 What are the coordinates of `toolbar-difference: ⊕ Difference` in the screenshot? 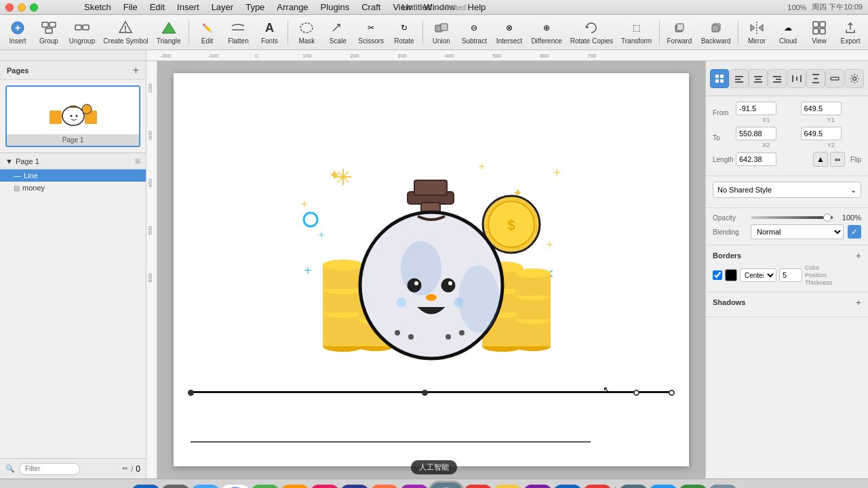 It's located at (547, 33).